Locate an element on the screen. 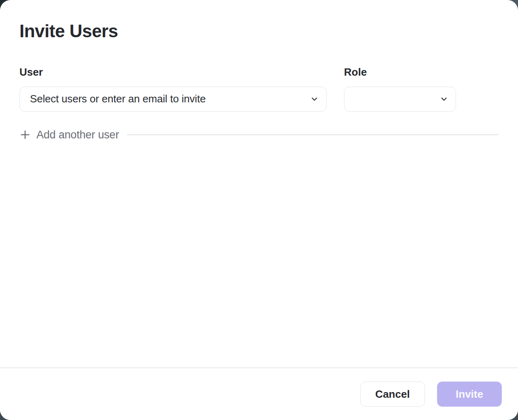 This screenshot has height=420, width=518. role-label: Role is located at coordinates (400, 72).